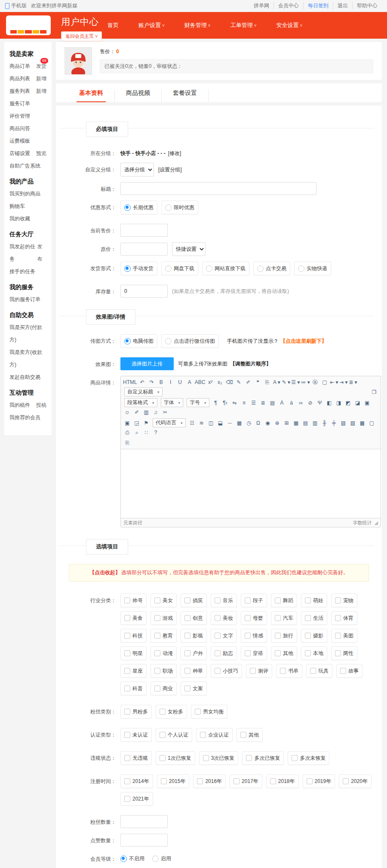  What do you see at coordinates (127, 412) in the screenshot?
I see `editor-tool-icon: ☺` at bounding box center [127, 412].